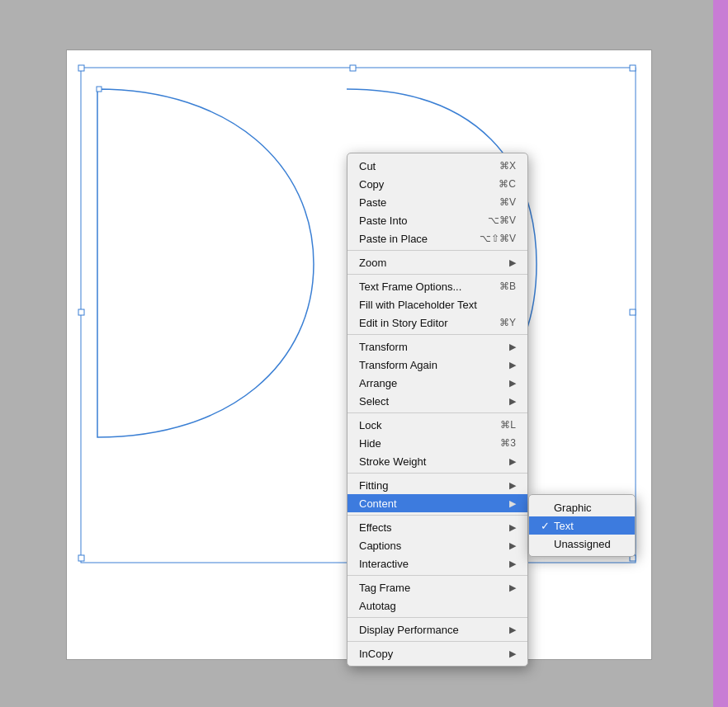 Image resolution: width=728 pixels, height=707 pixels. Describe the element at coordinates (437, 304) in the screenshot. I see `menu-item-fill-placeholder: Fill with Placeholder Text` at that location.